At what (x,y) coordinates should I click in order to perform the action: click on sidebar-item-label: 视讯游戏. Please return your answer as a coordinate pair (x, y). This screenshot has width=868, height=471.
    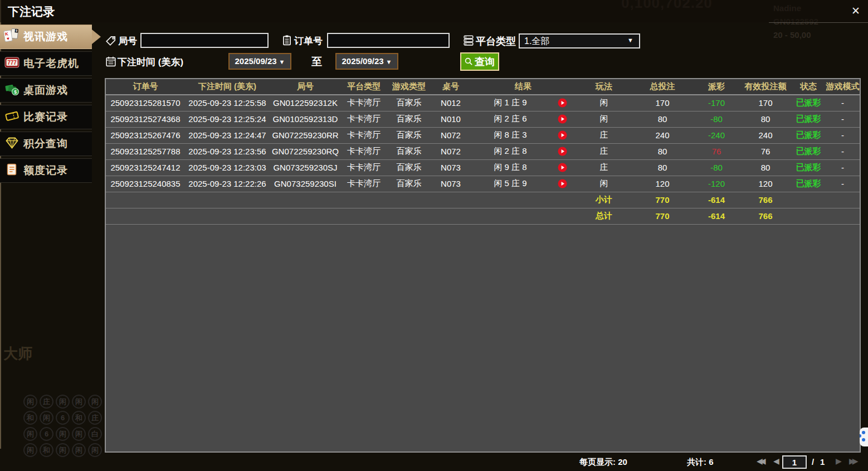
    Looking at the image, I should click on (46, 37).